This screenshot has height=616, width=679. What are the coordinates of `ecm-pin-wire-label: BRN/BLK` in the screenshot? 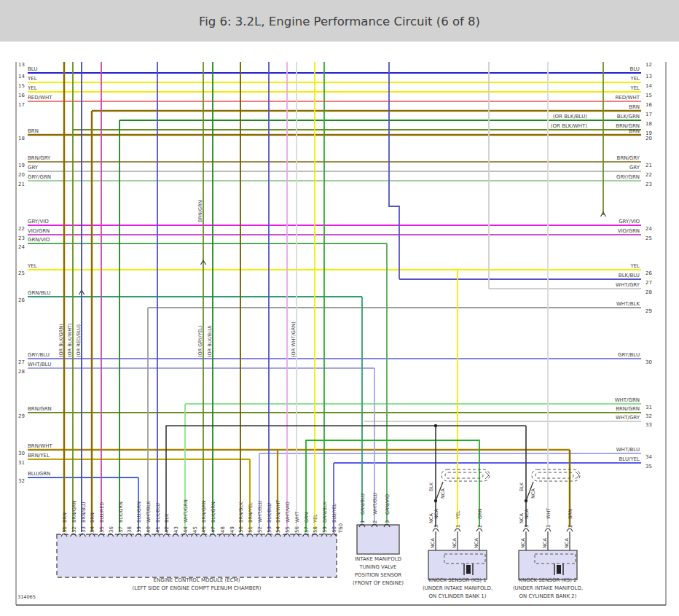 It's located at (241, 512).